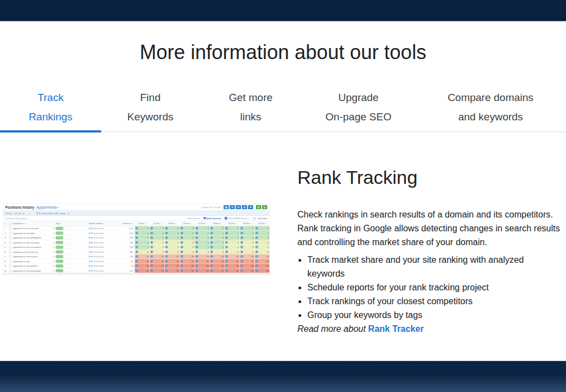  Describe the element at coordinates (212, 219) in the screenshot. I see `add-keywords-button: + Add keywords` at that location.